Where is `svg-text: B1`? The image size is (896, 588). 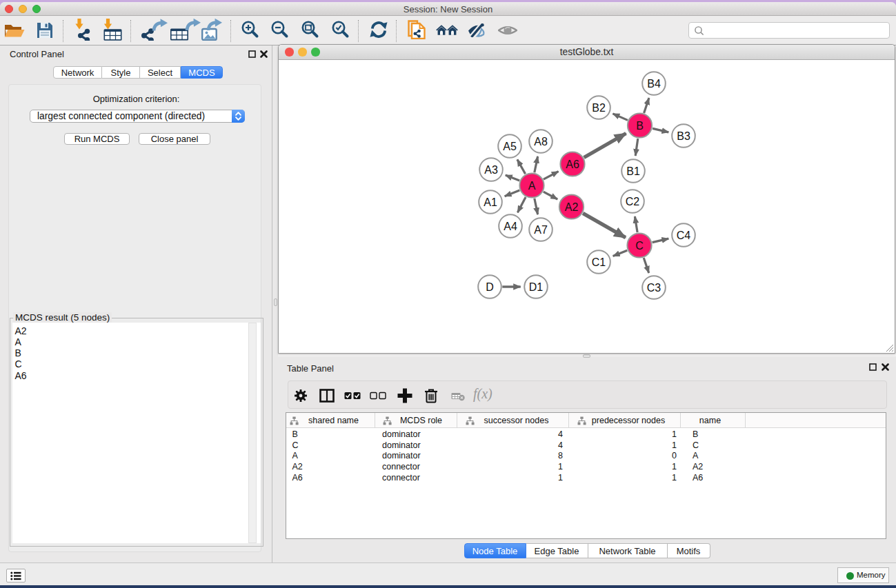
svg-text: B1 is located at coordinates (633, 171).